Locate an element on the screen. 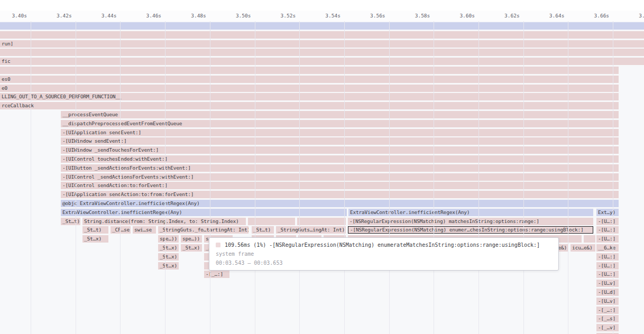 This screenshot has width=644, height=334. flame-bar: String.distance(from: String.Index, to: … is located at coordinates (164, 221).